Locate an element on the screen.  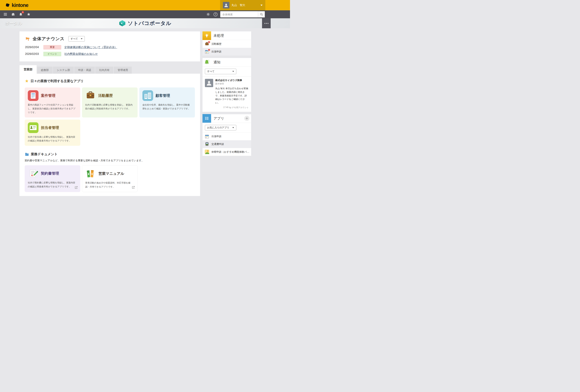
search-button is located at coordinates (261, 14).